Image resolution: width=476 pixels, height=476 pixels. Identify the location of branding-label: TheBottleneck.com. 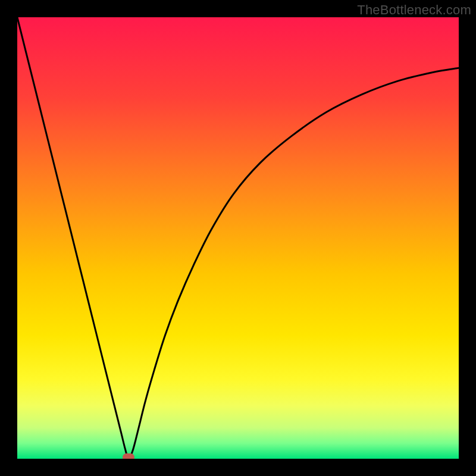
(414, 10).